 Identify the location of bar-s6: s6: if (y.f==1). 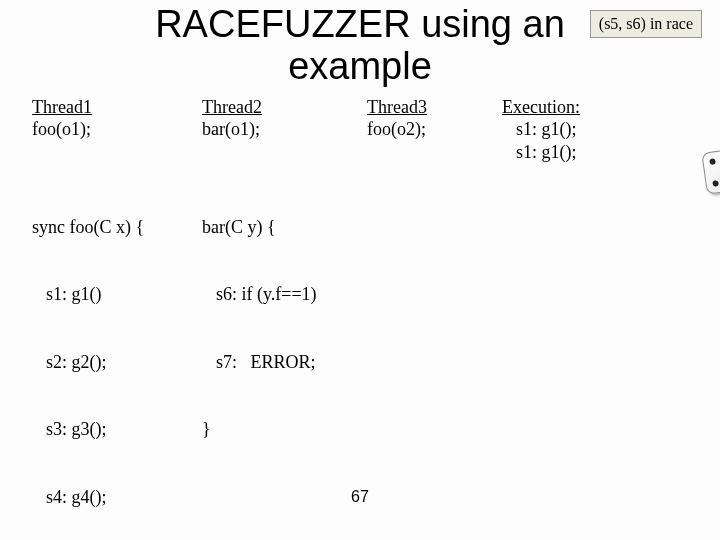
(284, 294).